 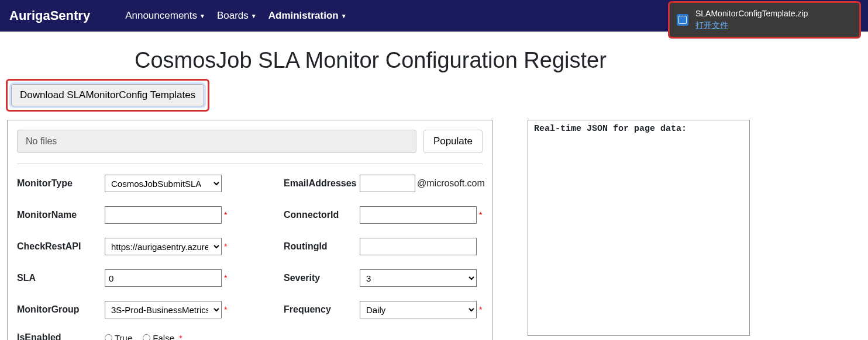 I want to click on label-email: EmailAddresses, so click(x=322, y=183).